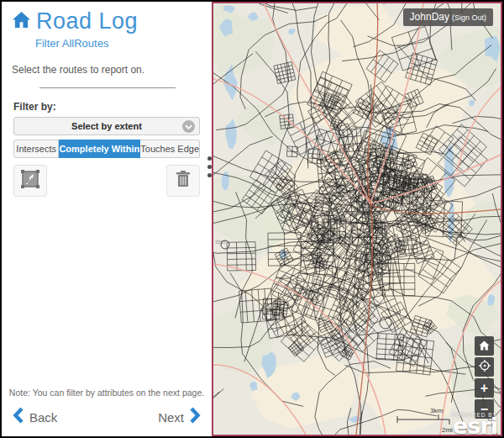 This screenshot has height=438, width=504. What do you see at coordinates (430, 17) in the screenshot?
I see `username: JohnDay` at bounding box center [430, 17].